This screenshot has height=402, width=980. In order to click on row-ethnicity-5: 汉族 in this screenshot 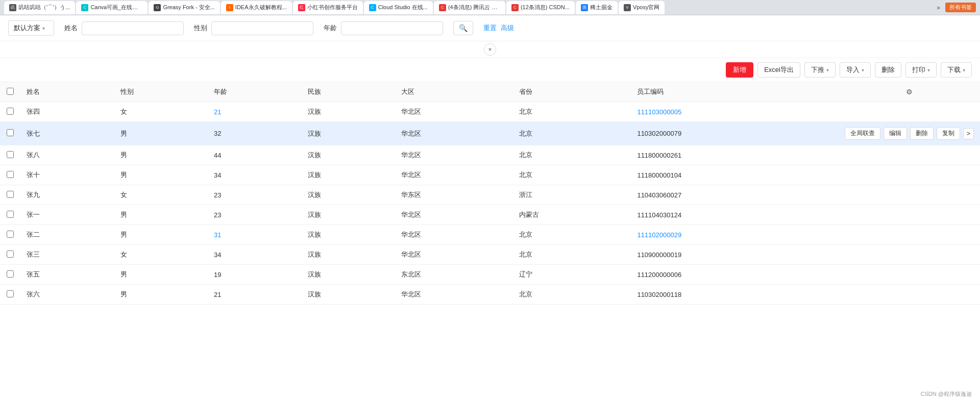, I will do `click(349, 215)`.